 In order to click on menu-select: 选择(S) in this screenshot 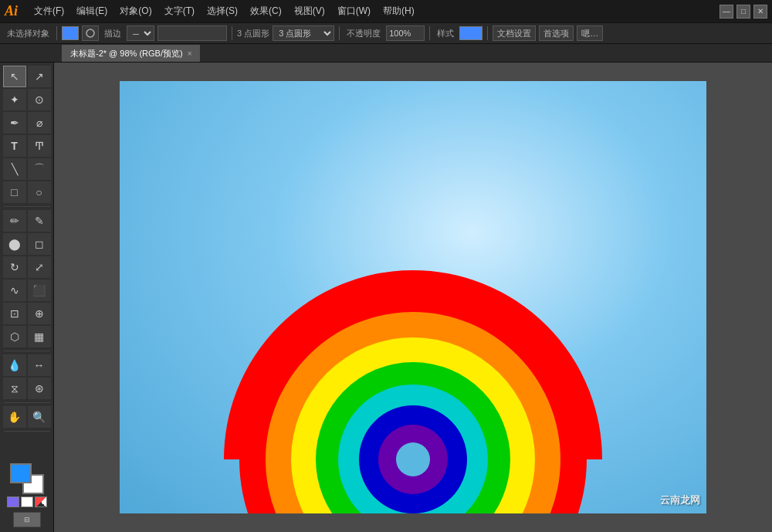, I will do `click(222, 11)`.